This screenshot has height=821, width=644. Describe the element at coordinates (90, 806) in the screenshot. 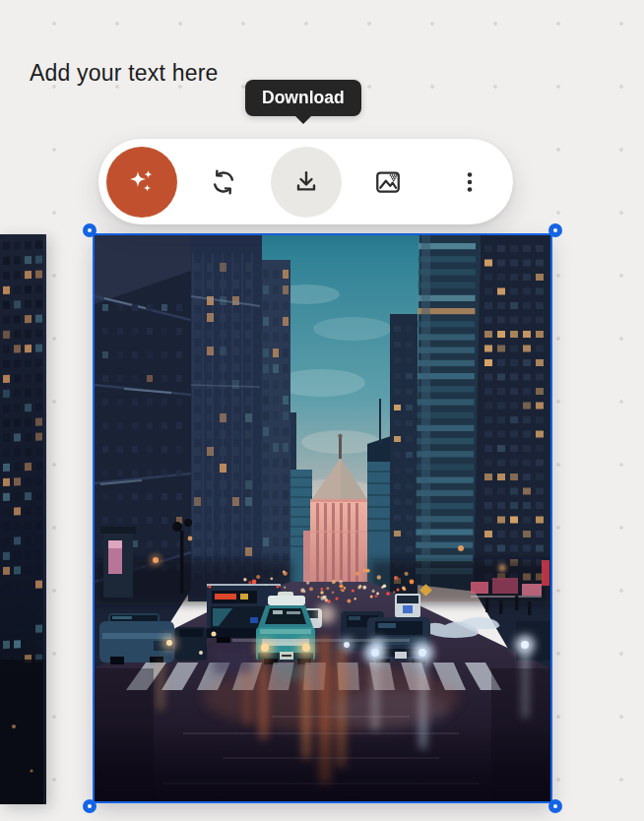

I see `selection-handle-bottom-left` at that location.